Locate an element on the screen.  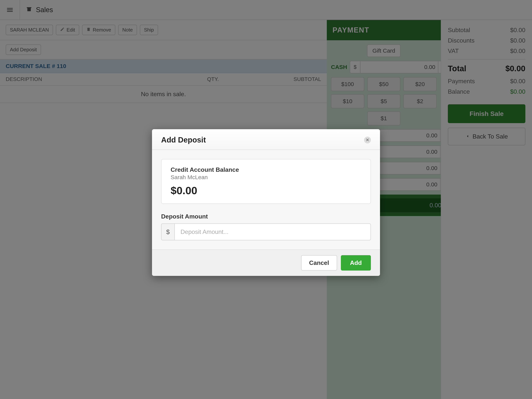
deposit-amount-label: Deposit Amount is located at coordinates (266, 216).